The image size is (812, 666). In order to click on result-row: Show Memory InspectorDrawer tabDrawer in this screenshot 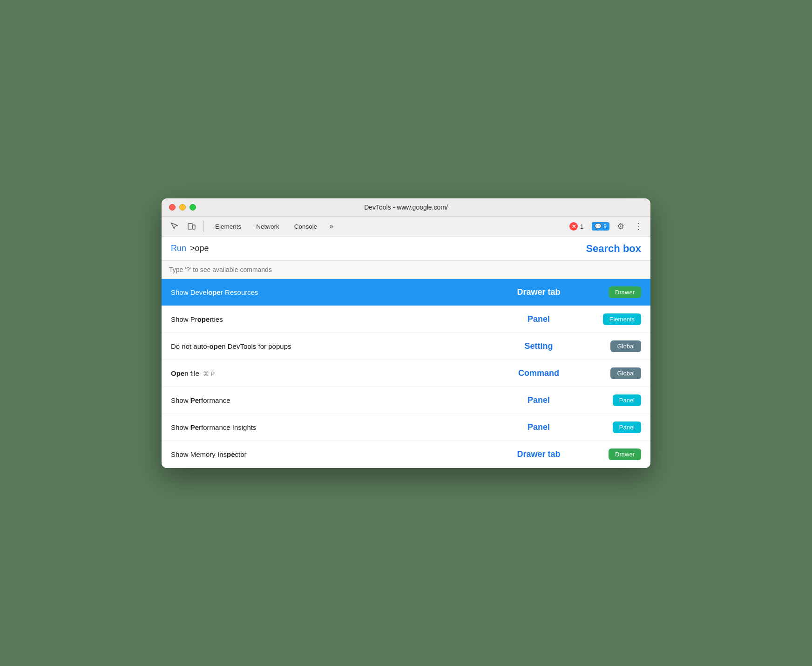, I will do `click(406, 455)`.